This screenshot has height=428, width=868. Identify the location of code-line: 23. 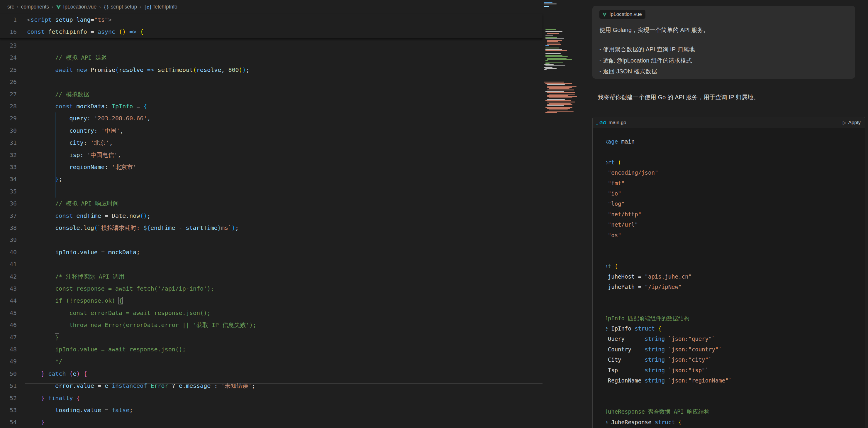
(271, 46).